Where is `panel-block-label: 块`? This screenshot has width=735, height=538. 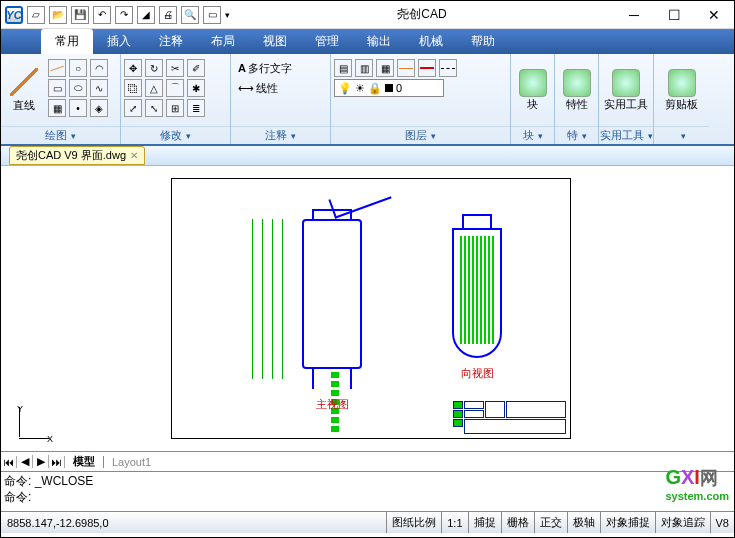
panel-block-label: 块 is located at coordinates (532, 135).